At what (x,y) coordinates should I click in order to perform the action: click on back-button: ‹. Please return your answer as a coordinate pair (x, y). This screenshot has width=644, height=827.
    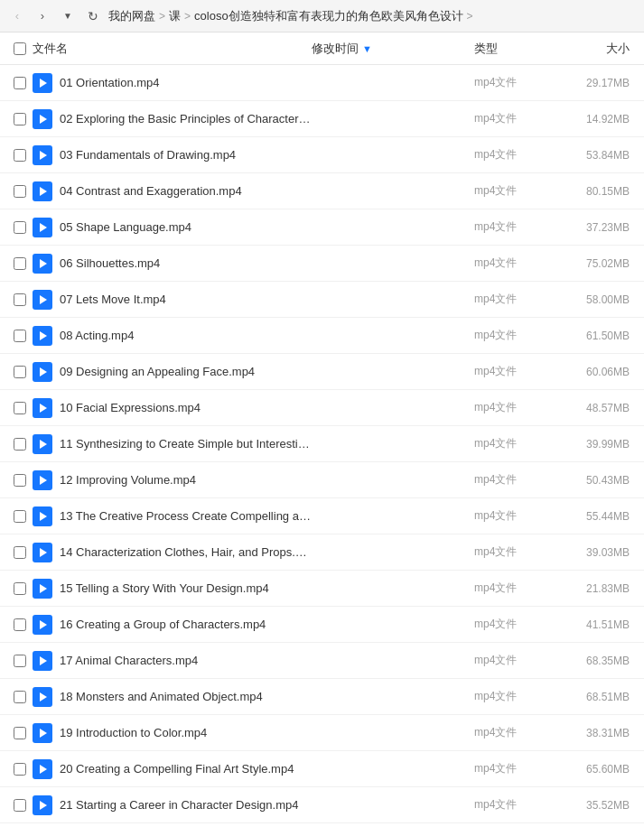
    Looking at the image, I should click on (17, 16).